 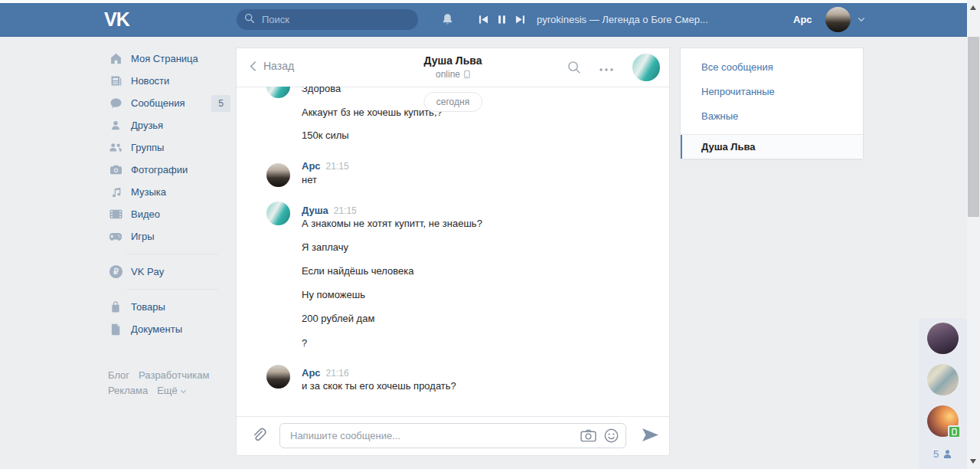 What do you see at coordinates (167, 383) in the screenshot?
I see `sidebar-footer: БлогРазработчикам РекламаЕщё` at bounding box center [167, 383].